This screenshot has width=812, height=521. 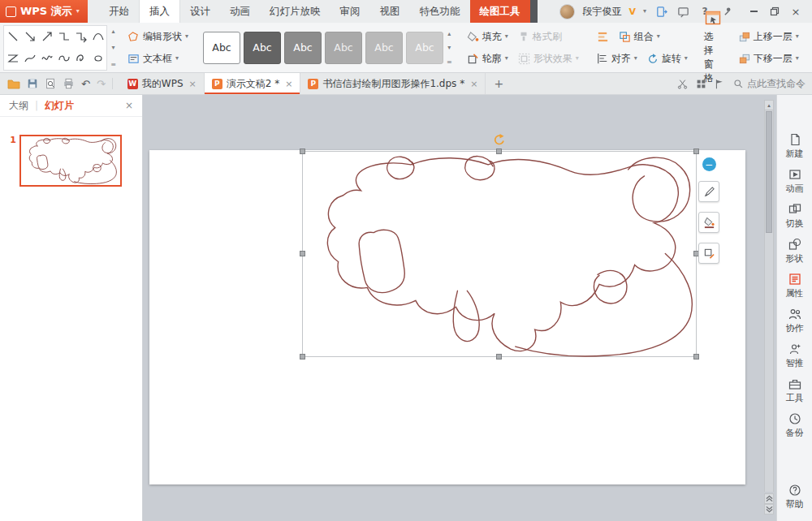 I want to click on shape-effects-button: 形状效果 ▾, so click(x=549, y=58).